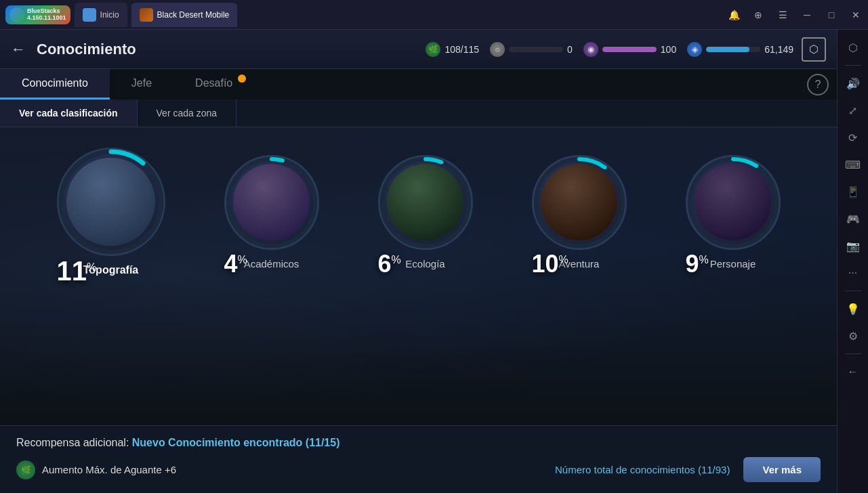 The image size is (868, 493). What do you see at coordinates (419, 84) in the screenshot?
I see `game-tabs: Conocimiento Jefe Desafío ?` at bounding box center [419, 84].